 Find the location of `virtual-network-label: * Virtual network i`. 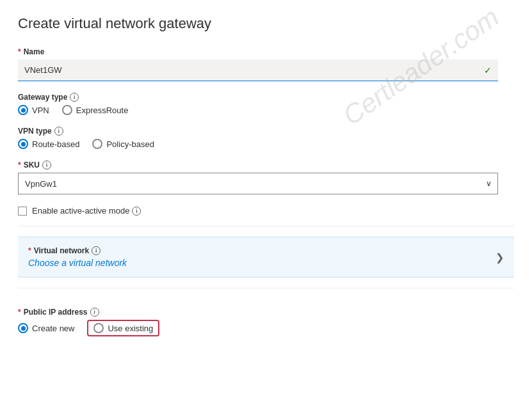

virtual-network-label: * Virtual network i is located at coordinates (77, 251).